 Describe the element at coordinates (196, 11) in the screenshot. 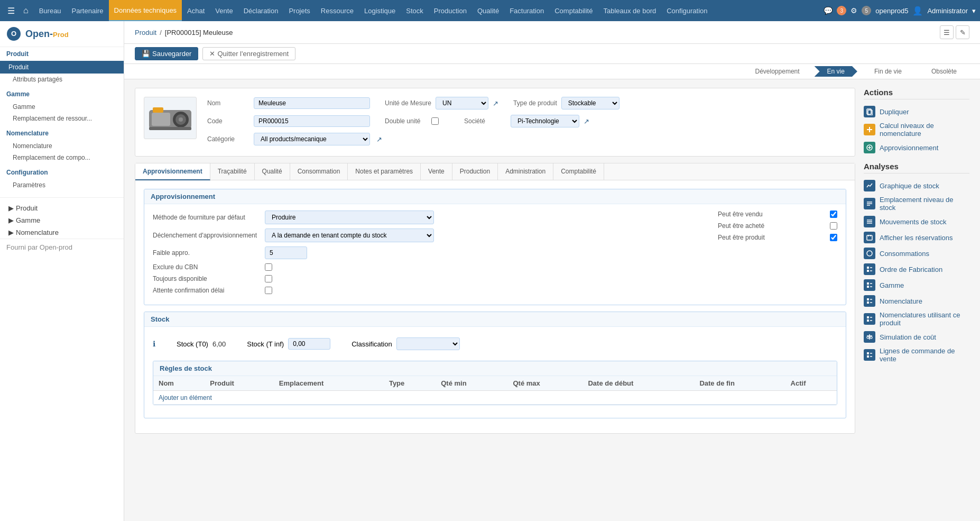

I see `nav-achat: Achat` at that location.